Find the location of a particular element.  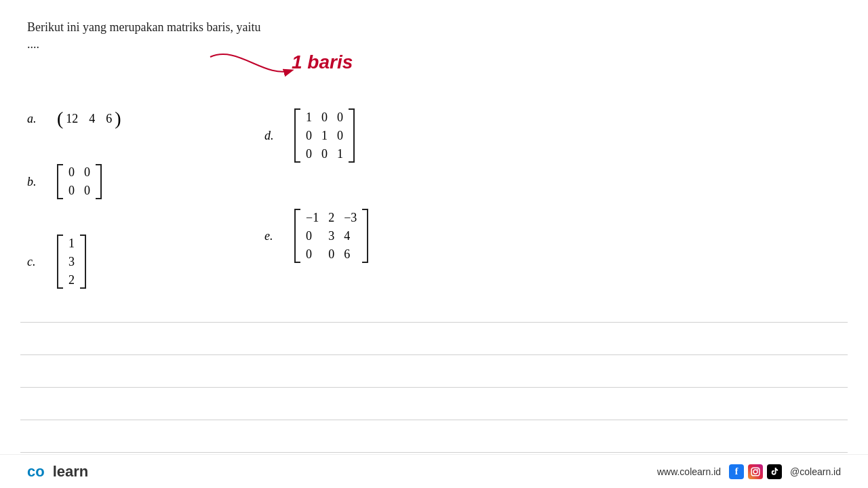

option-c-label: c. is located at coordinates (37, 262).